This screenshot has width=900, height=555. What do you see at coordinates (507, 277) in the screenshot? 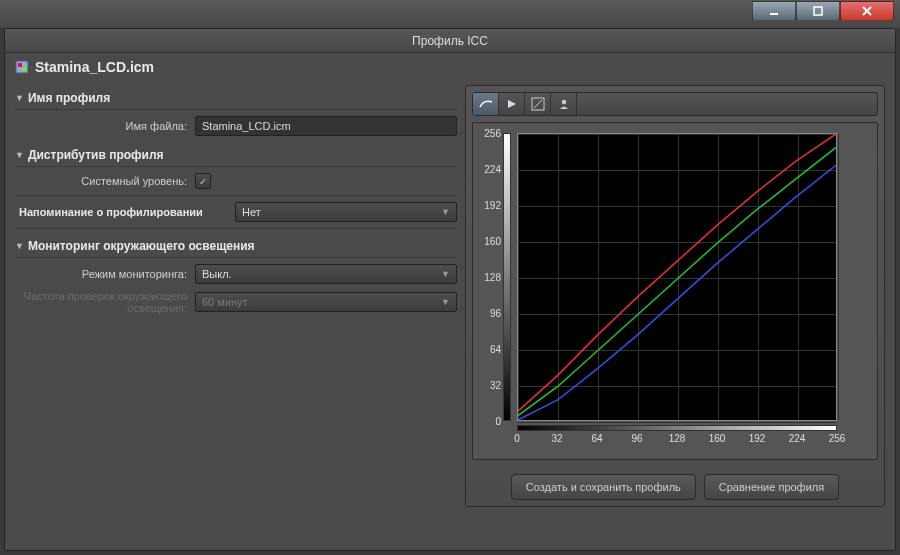
I see `y-gradient-bar` at bounding box center [507, 277].